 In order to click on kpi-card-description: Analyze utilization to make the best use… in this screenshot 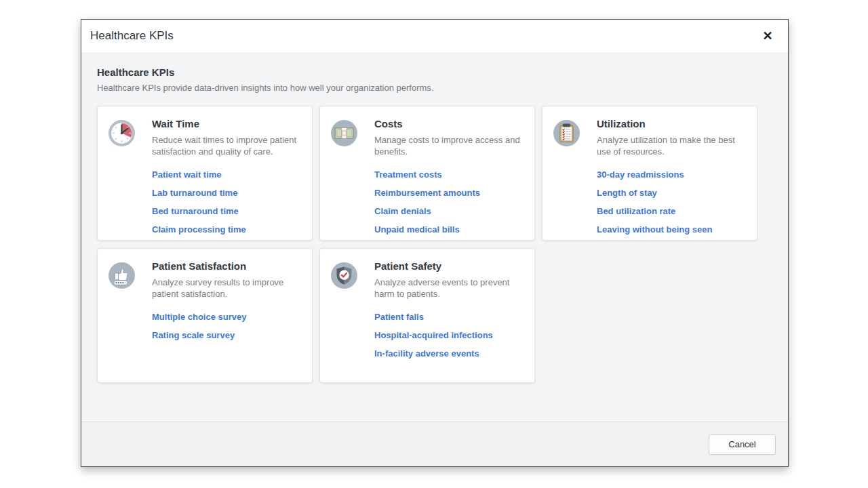, I will do `click(672, 146)`.